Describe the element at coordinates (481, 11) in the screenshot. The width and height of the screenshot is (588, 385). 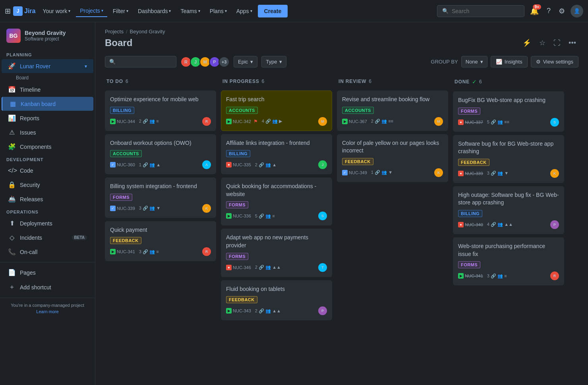
I see `search-box: 🔍` at that location.